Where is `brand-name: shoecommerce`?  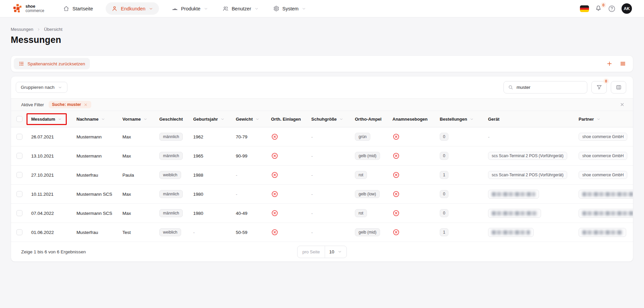
brand-name: shoecommerce is located at coordinates (35, 9).